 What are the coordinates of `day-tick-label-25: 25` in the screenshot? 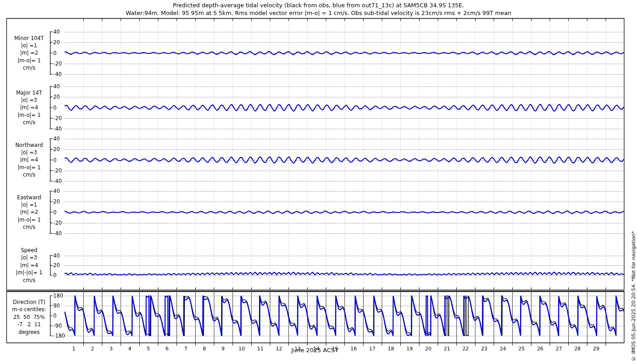 It's located at (521, 349).